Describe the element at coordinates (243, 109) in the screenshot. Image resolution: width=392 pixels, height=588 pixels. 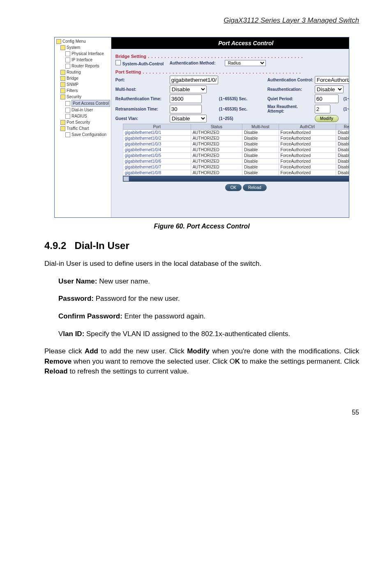
I see `retrans-time-unit: (1~65535) Sec.` at that location.